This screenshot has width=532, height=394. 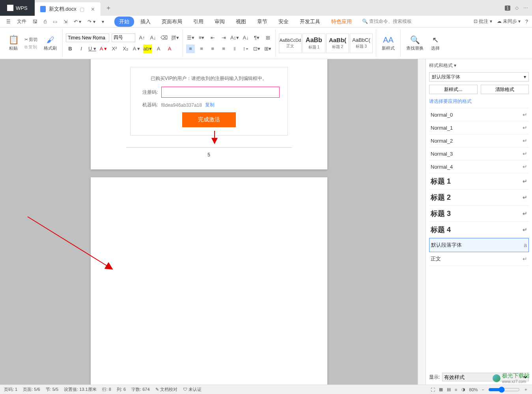 What do you see at coordinates (209, 120) in the screenshot?
I see `activate-button: 完成激活` at bounding box center [209, 120].